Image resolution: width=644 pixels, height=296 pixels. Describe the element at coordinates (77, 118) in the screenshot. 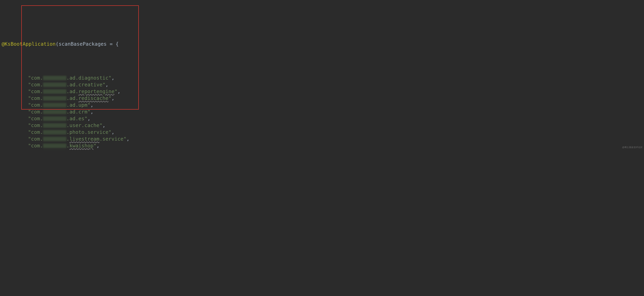

I see `string-literal: .ad.es"` at that location.